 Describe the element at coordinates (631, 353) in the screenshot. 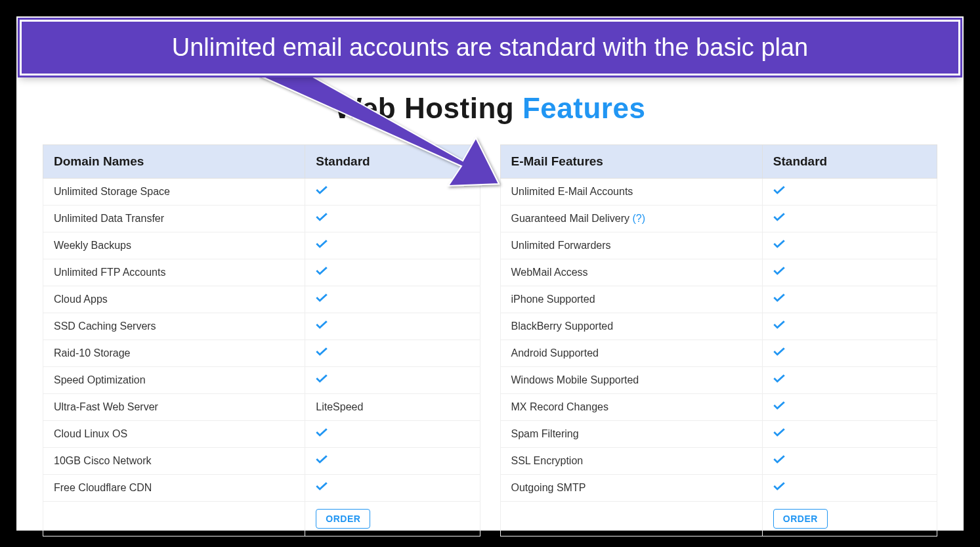

I see `feature-label: Android Supported` at that location.